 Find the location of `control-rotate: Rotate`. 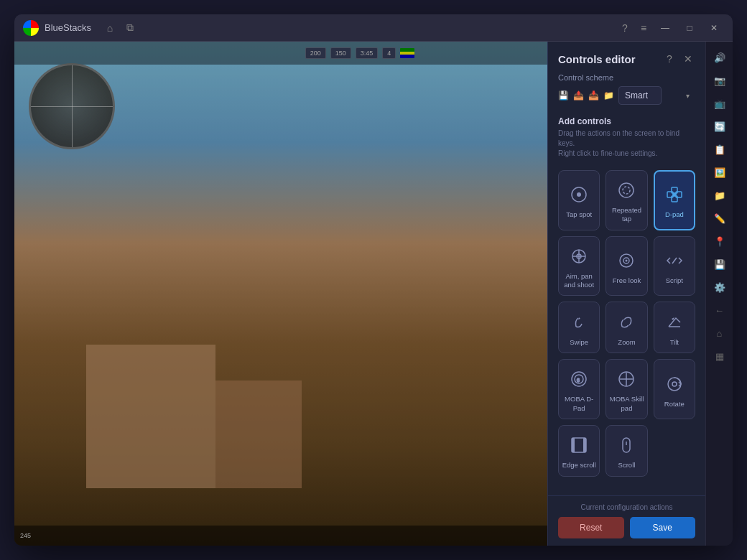

control-rotate: Rotate is located at coordinates (674, 389).